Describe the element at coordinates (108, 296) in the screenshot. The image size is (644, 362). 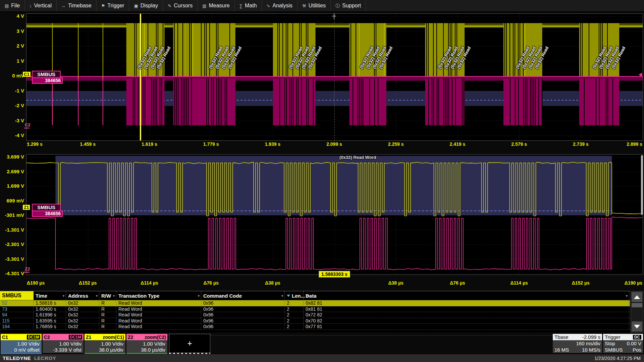
I see `column-header-r-w: R/W▾` at that location.